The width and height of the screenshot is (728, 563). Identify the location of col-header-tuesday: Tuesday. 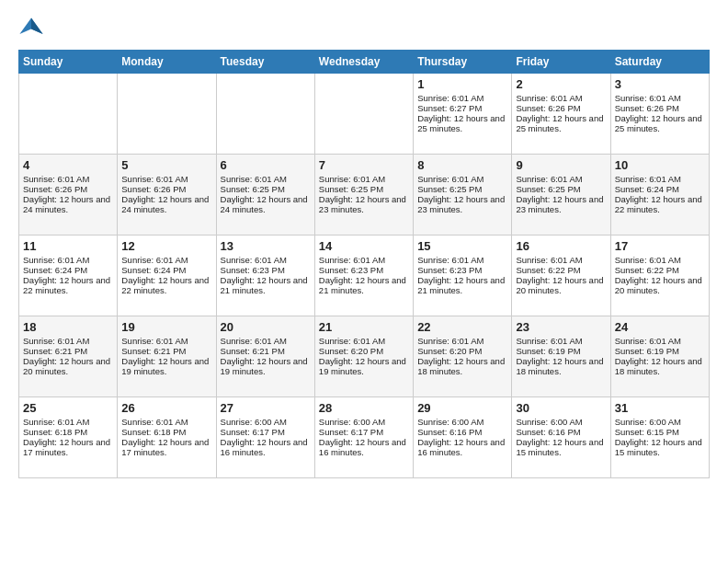
(265, 63).